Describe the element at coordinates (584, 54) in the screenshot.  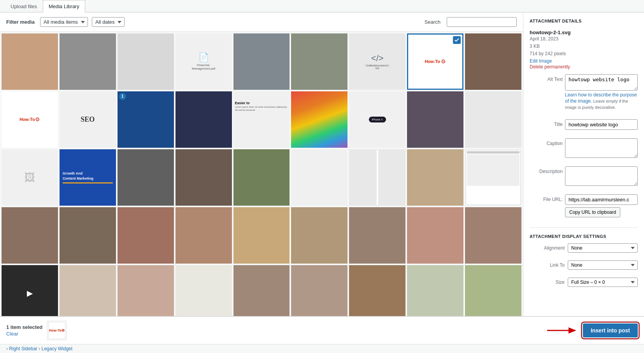
I see `attachment-dimensions: 714 by 242 pixels` at that location.